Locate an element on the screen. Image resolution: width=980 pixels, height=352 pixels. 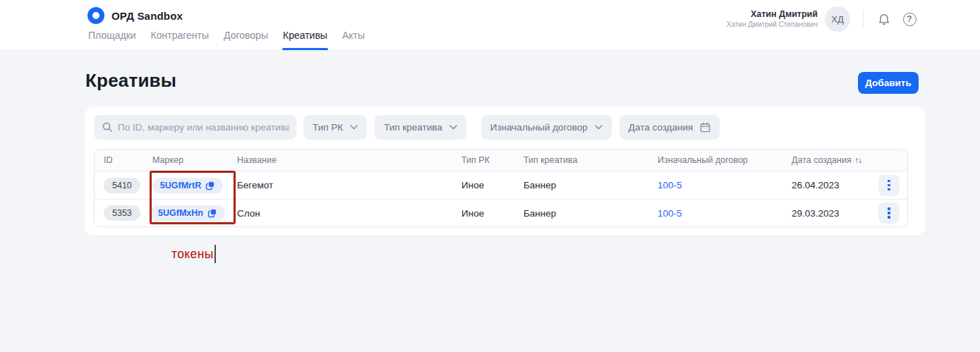
table-row: 5353 5UGfMxHn Слон Иное Баннер 100-5 is located at coordinates (501, 213).